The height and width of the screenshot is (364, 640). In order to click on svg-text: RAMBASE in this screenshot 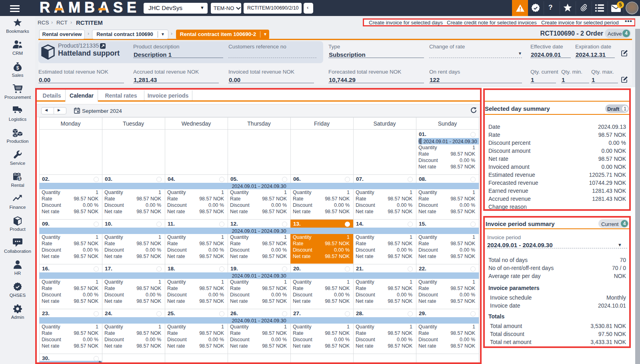, I will do `click(90, 8)`.